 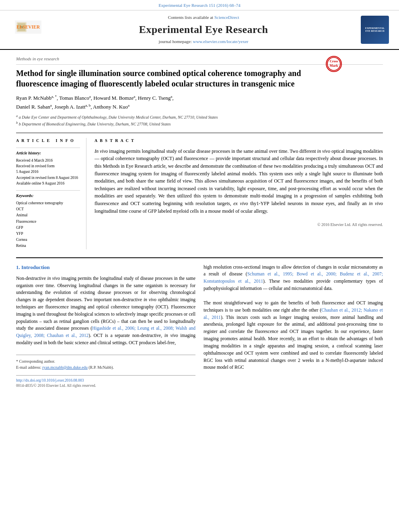 I want to click on rights-text: 0014-4835/© 2016 Elsevier Ltd. All right…, so click(x=106, y=386).